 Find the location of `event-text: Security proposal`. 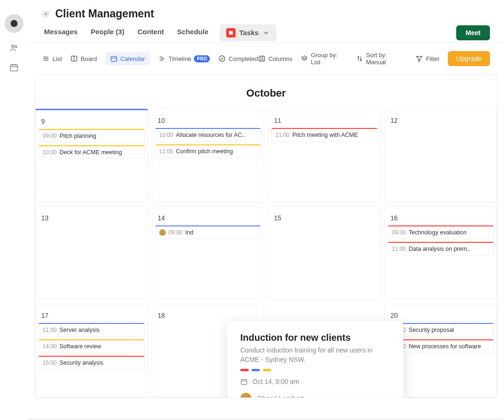

event-text: Security proposal is located at coordinates (432, 330).